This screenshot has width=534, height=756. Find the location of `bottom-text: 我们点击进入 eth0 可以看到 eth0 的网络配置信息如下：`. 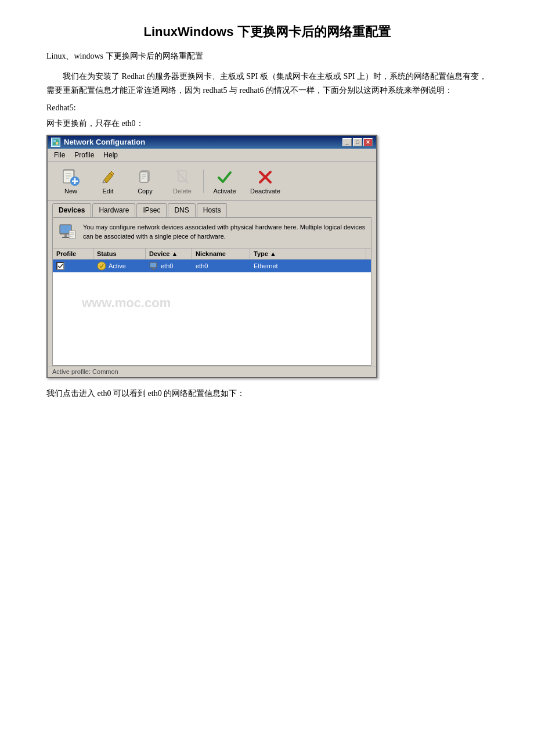

bottom-text: 我们点击进入 eth0 可以看到 eth0 的网络配置信息如下： is located at coordinates (267, 394).